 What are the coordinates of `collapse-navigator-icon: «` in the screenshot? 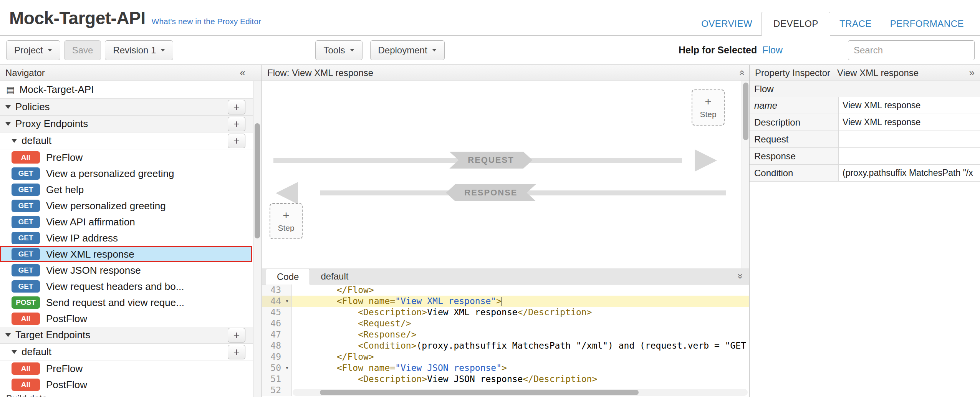 It's located at (243, 73).